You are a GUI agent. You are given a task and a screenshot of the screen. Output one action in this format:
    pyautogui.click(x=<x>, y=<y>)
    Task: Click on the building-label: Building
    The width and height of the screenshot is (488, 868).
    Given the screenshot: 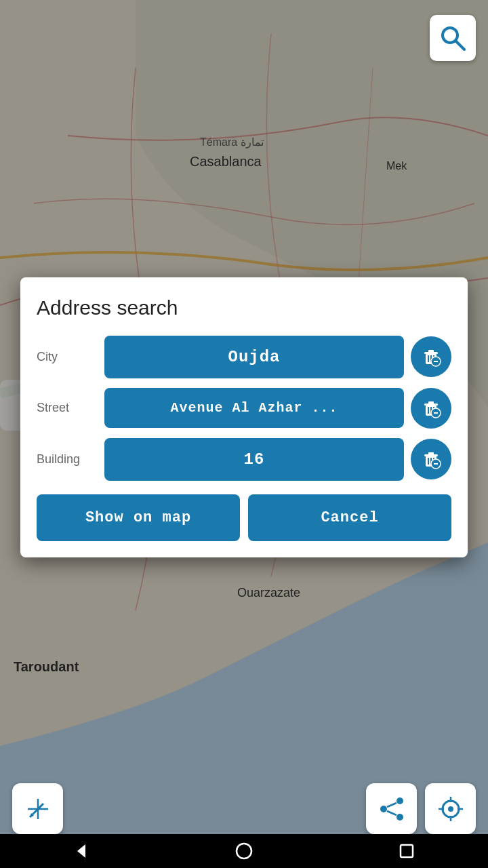 What is the action you would take?
    pyautogui.click(x=67, y=460)
    